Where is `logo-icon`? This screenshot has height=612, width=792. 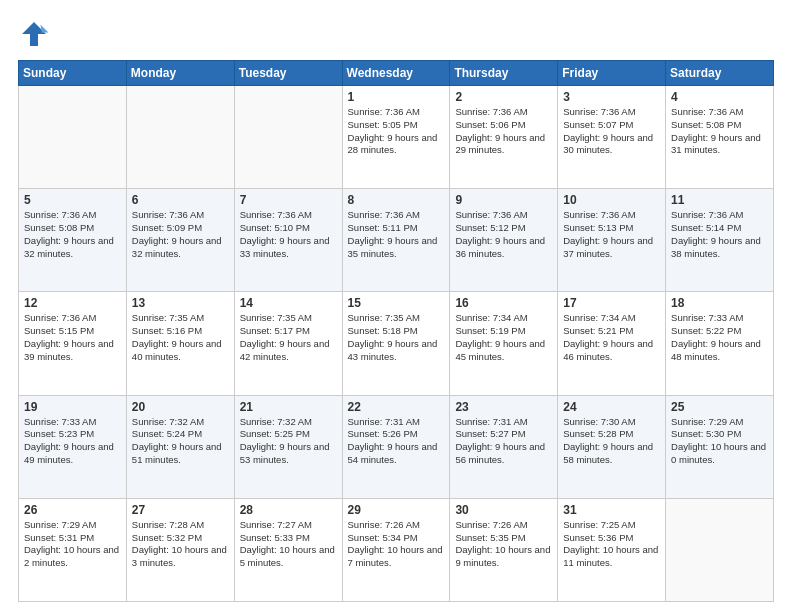
logo-icon is located at coordinates (34, 34).